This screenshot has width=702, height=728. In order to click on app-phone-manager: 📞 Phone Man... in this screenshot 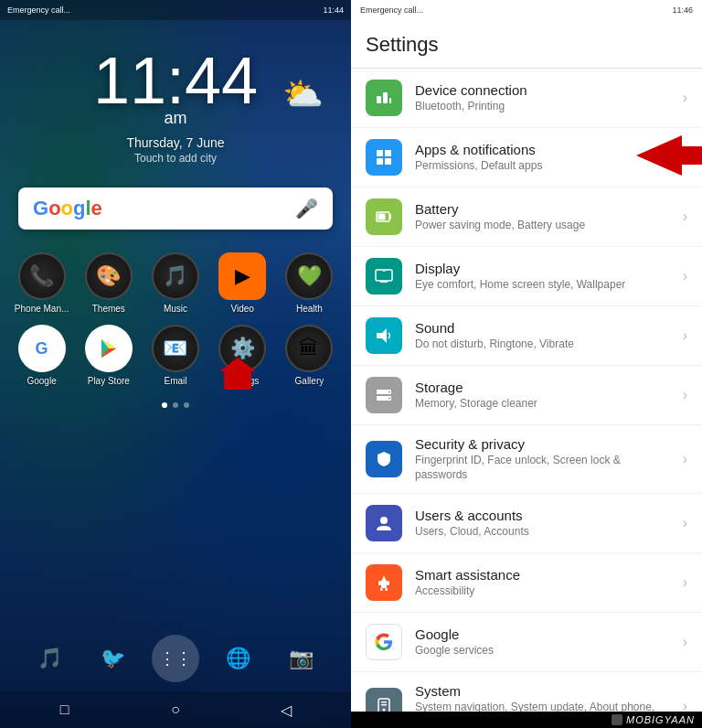, I will do `click(42, 284)`.